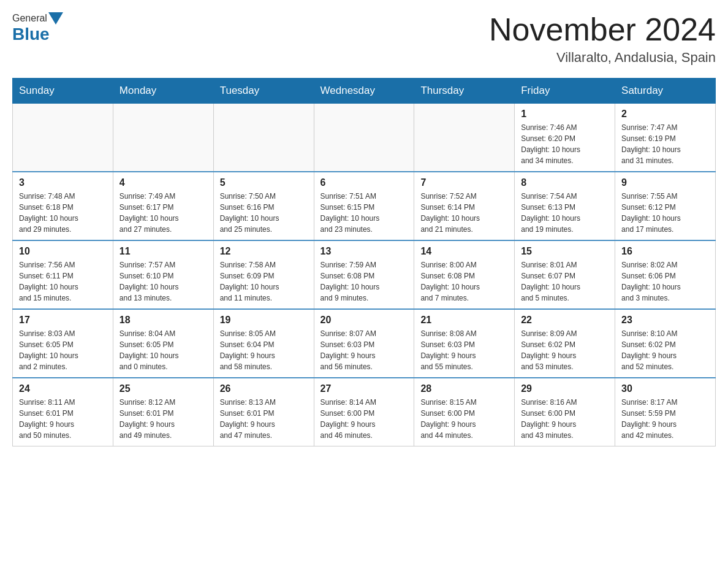 The height and width of the screenshot is (563, 728). What do you see at coordinates (364, 91) in the screenshot?
I see `weekday-header-row: SundayMondayTuesdayWednesdayThursdayFrid…` at bounding box center [364, 91].